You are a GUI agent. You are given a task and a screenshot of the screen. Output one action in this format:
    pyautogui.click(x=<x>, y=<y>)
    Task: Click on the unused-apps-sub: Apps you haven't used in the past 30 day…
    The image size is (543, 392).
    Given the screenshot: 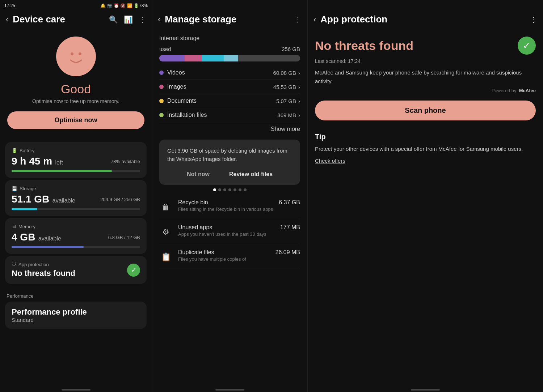 What is the action you would take?
    pyautogui.click(x=239, y=234)
    